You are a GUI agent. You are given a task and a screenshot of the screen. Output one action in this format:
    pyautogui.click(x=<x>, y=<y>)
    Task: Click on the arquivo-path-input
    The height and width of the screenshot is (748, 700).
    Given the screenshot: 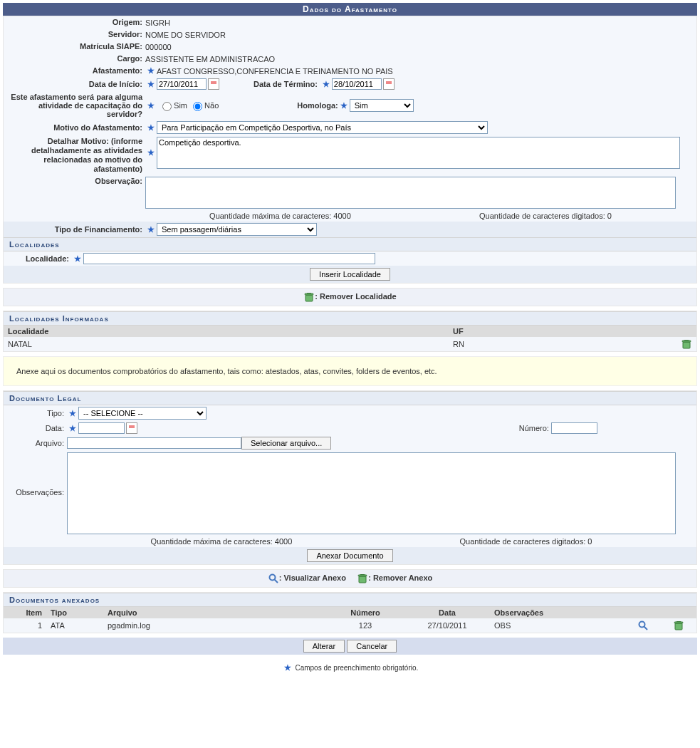 What is the action you would take?
    pyautogui.click(x=154, y=443)
    